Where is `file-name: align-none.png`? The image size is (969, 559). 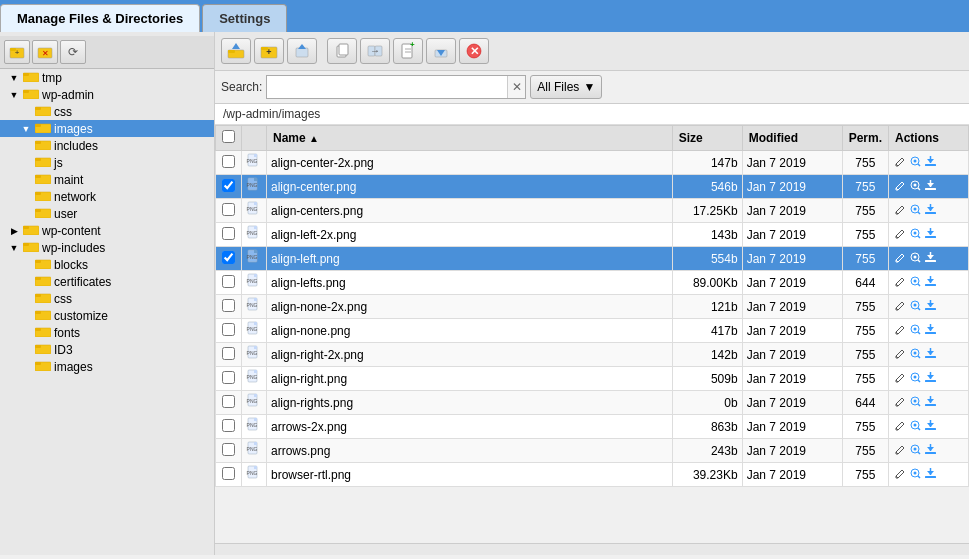 file-name: align-none.png is located at coordinates (470, 331).